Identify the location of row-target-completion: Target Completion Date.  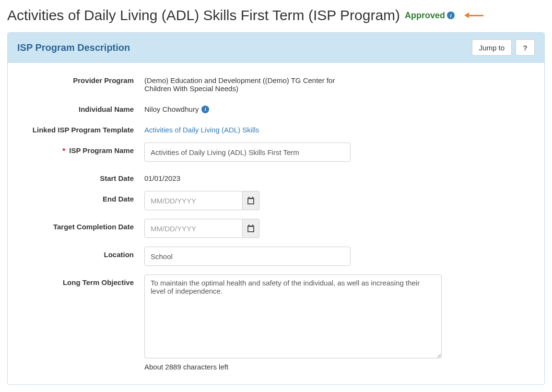
(276, 228).